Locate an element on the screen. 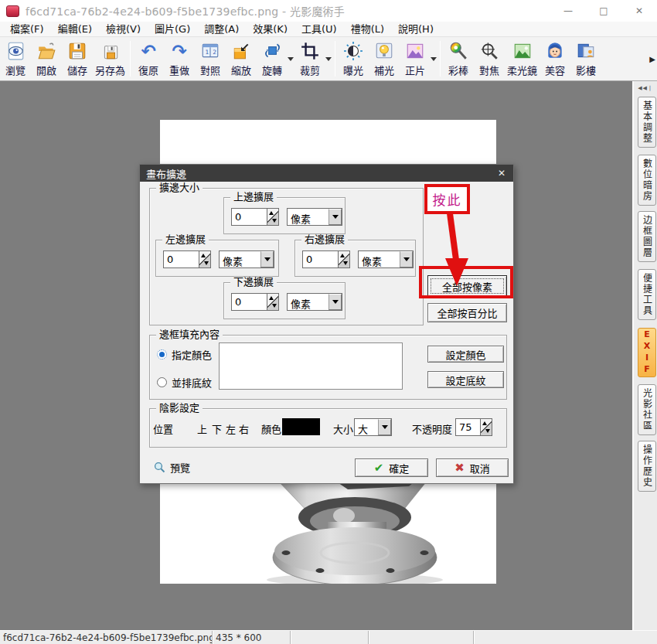  toolbar-resize: 縮放 is located at coordinates (241, 59).